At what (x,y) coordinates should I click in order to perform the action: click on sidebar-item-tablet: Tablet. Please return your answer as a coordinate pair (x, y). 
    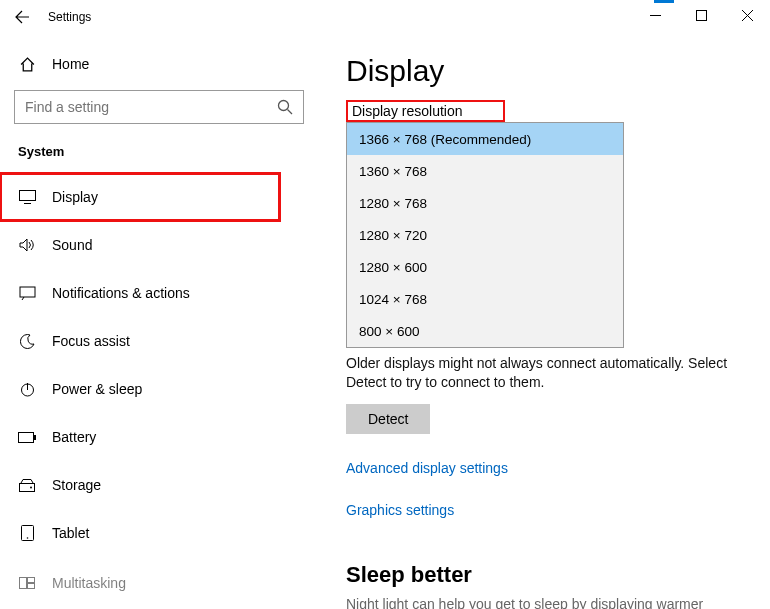
    Looking at the image, I should click on (159, 533).